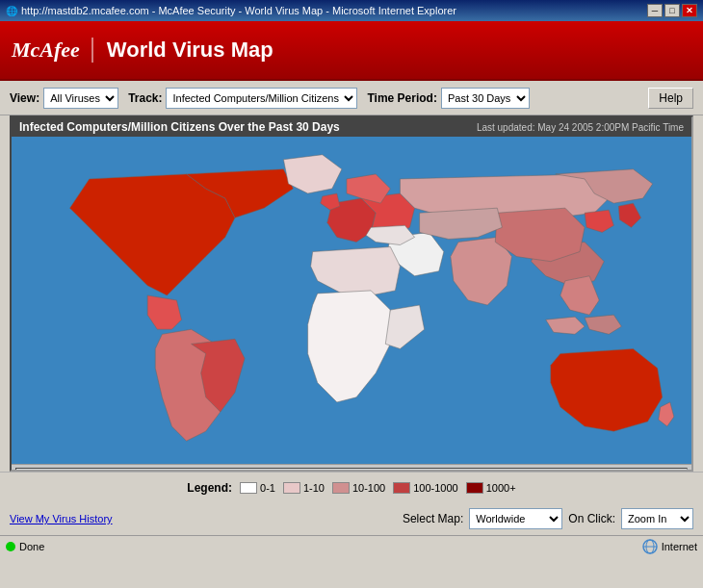 The height and width of the screenshot is (588, 703). What do you see at coordinates (352, 519) in the screenshot?
I see `bottom-bar: View My Virus History Select Map: Worldw…` at bounding box center [352, 519].